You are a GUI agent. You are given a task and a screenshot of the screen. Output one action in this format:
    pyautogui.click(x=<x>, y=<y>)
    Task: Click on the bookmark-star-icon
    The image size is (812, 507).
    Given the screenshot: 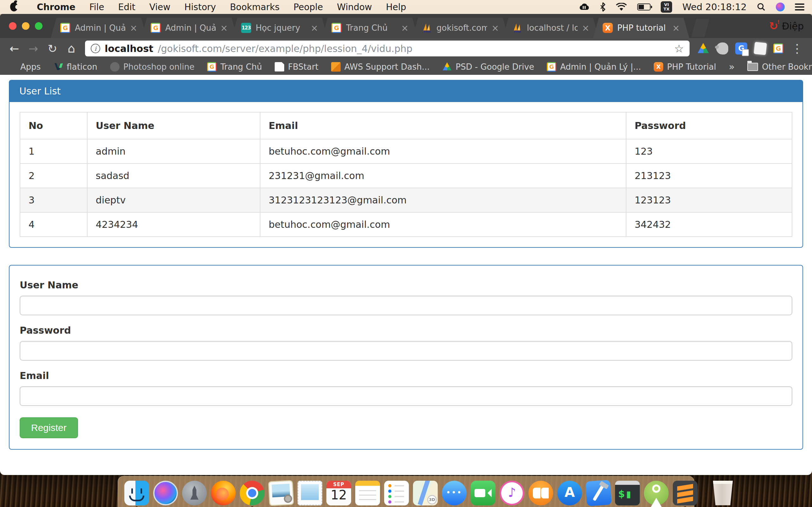 What is the action you would take?
    pyautogui.click(x=679, y=48)
    